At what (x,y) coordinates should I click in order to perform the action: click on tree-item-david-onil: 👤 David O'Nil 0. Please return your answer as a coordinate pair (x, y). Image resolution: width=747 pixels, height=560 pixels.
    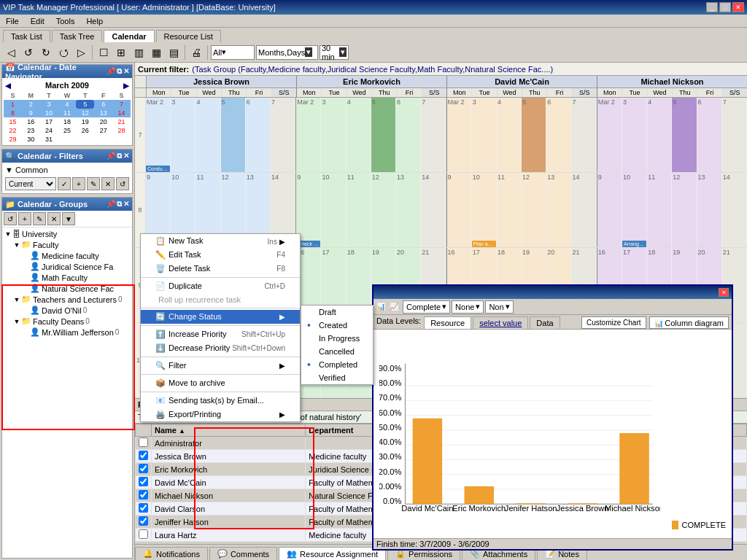
    Looking at the image, I should click on (67, 311).